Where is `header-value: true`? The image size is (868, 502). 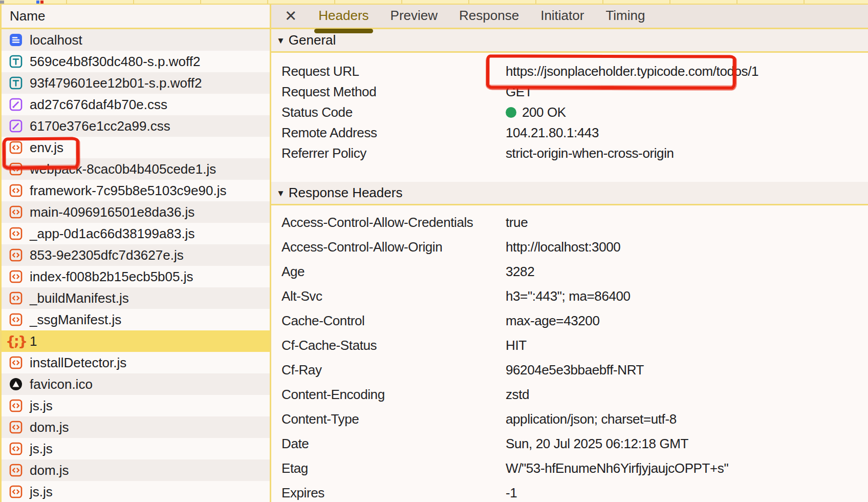 header-value: true is located at coordinates (517, 222).